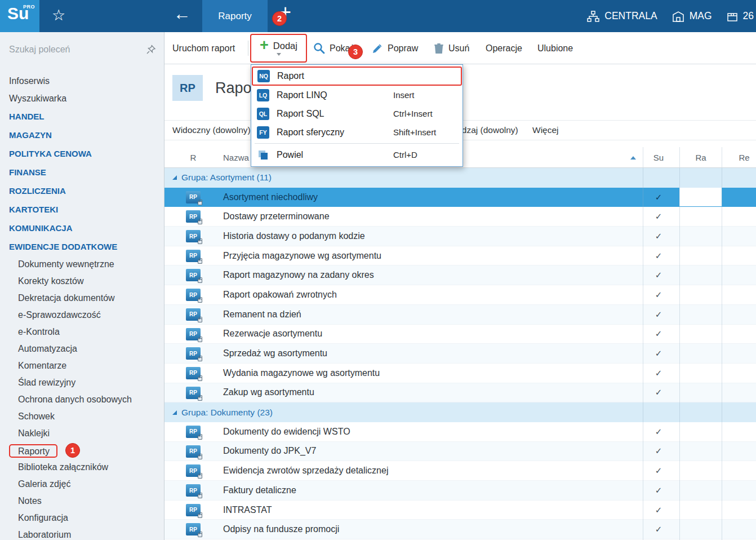 This screenshot has width=756, height=540. Describe the element at coordinates (82, 247) in the screenshot. I see `sidebar-section-ewidencje-dodatkowe: EWIDENCJE DODATKOWE` at that location.